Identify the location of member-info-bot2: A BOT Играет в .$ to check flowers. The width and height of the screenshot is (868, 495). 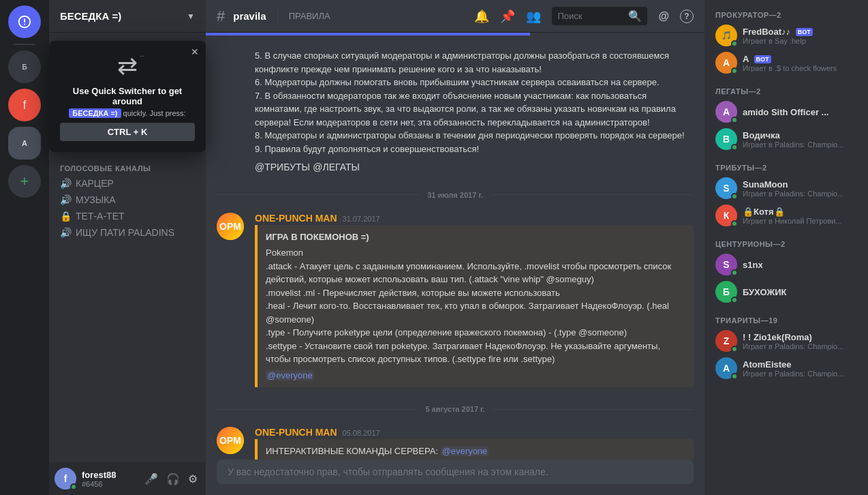
(800, 63).